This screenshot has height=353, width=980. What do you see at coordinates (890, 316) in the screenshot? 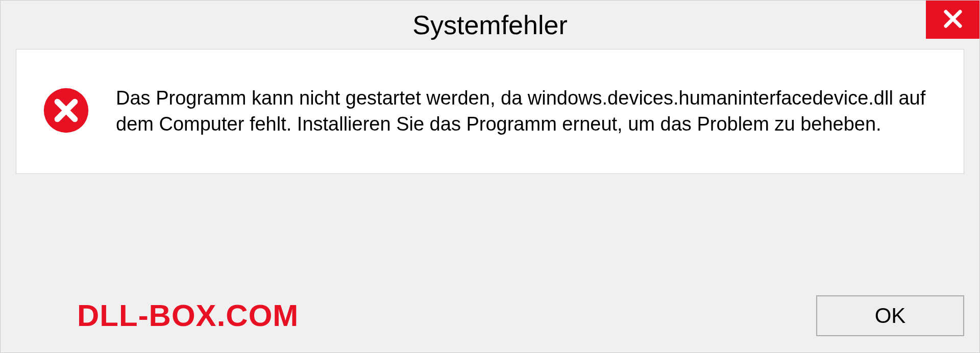
I see `ok-button: OK` at bounding box center [890, 316].